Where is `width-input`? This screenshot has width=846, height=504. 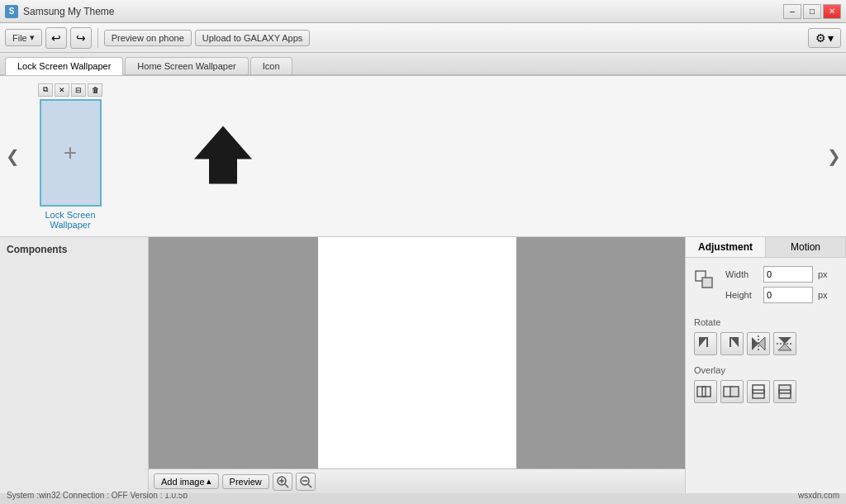
width-input is located at coordinates (788, 274).